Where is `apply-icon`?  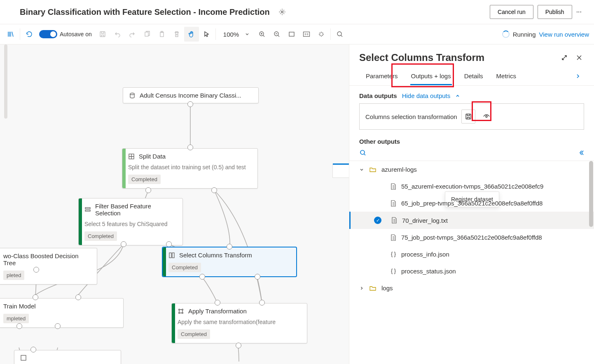
apply-icon is located at coordinates (181, 311).